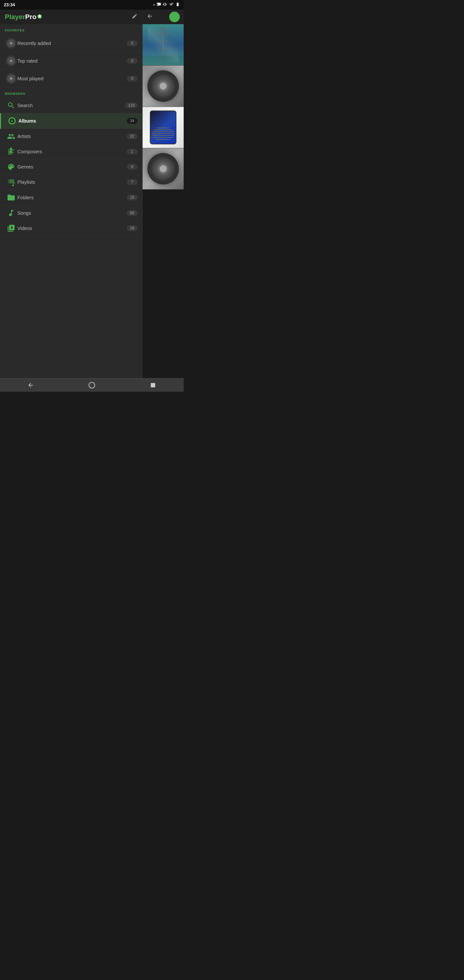 The height and width of the screenshot is (980, 464). I want to click on sidebar-item-composers: Composers 1, so click(71, 152).